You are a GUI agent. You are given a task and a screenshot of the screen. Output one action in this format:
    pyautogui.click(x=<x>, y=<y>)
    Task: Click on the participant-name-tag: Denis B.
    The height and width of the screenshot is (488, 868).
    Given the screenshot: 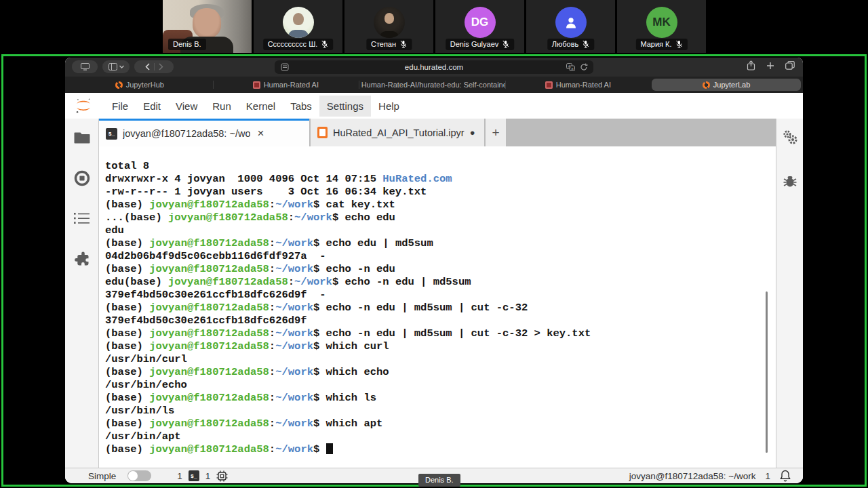 What is the action you would take?
    pyautogui.click(x=187, y=45)
    